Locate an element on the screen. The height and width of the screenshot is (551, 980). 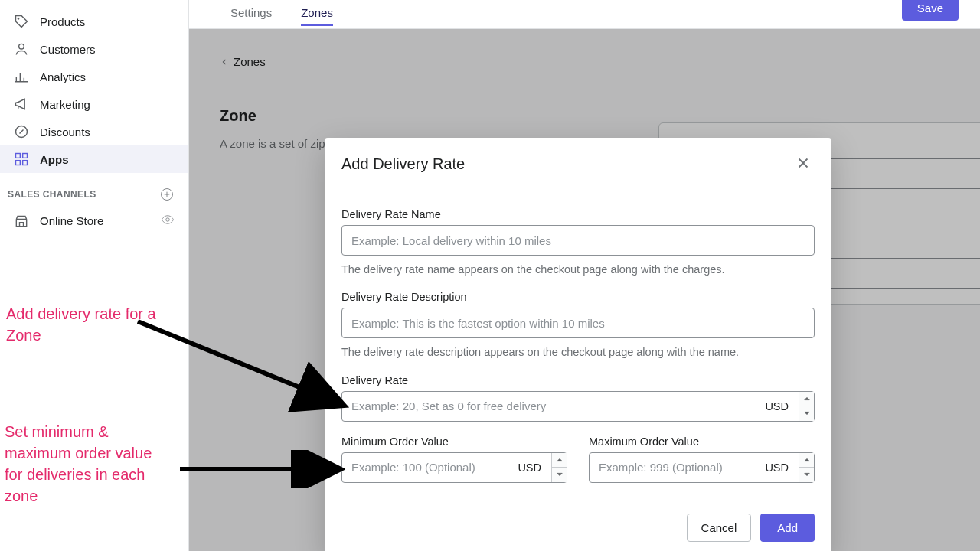
rate-input-wrap: USD is located at coordinates (578, 406).